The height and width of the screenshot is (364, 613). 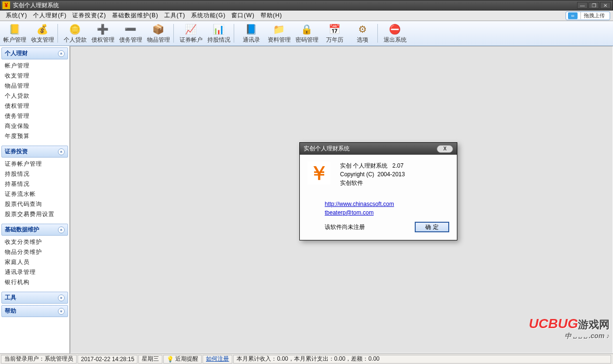 I want to click on toolbar-icon: 💰, so click(x=43, y=29).